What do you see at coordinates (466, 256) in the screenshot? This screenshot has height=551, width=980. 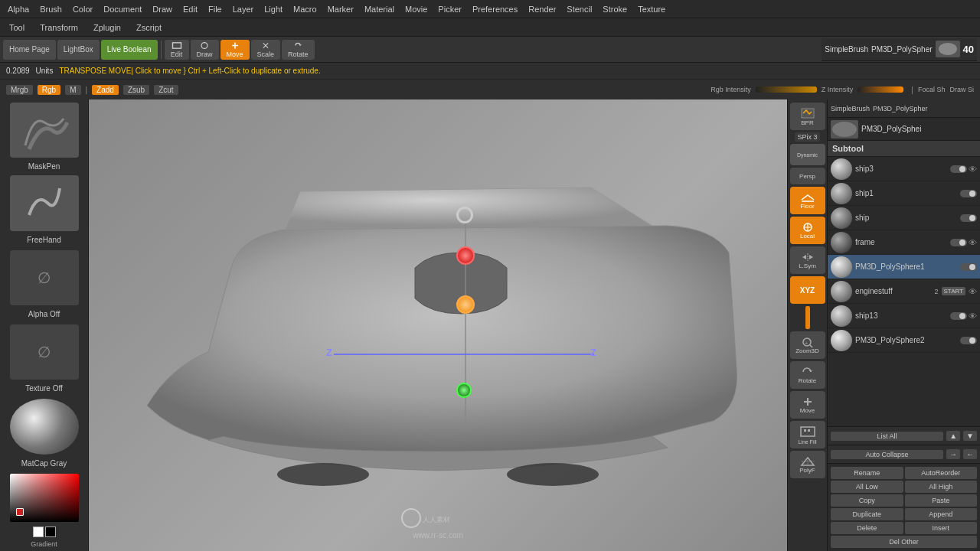 I see `gizmo-red-circle` at bounding box center [466, 256].